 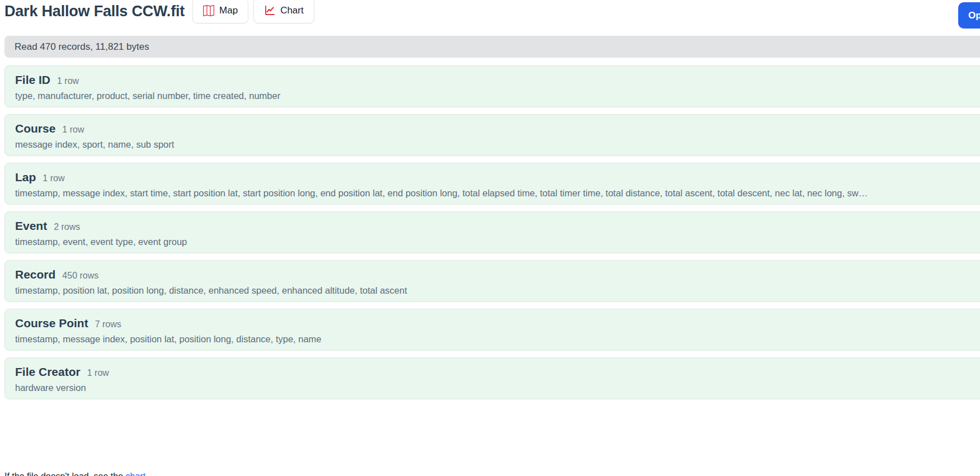 What do you see at coordinates (492, 47) in the screenshot?
I see `status-bar: Read 470 records, 11,821 bytes` at bounding box center [492, 47].